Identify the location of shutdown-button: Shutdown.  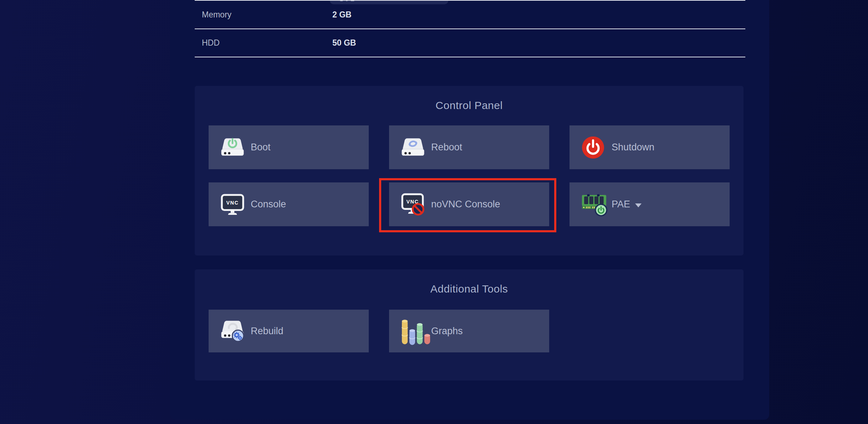
(650, 148).